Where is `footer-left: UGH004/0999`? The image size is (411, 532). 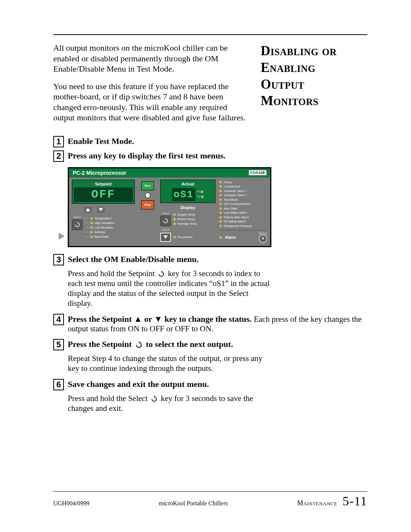 footer-left: UGH004/0999 is located at coordinates (72, 503).